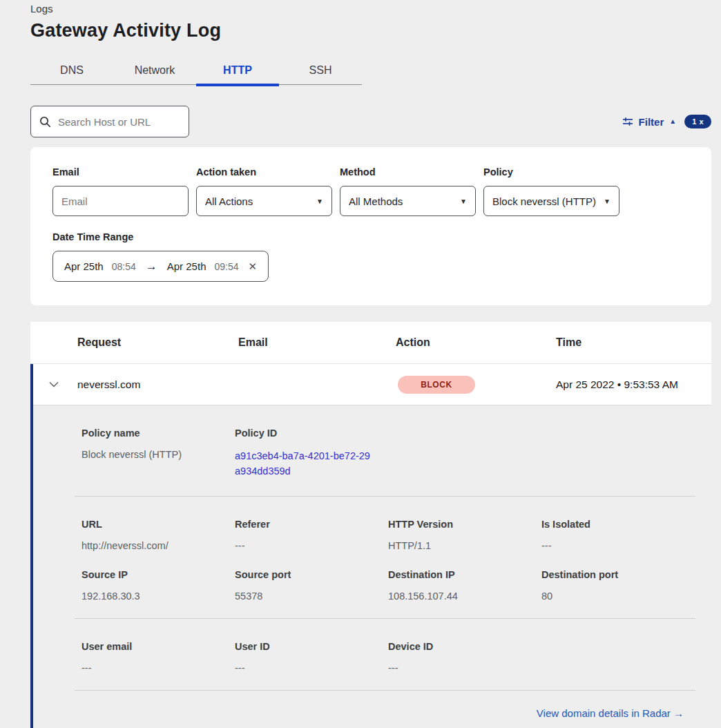 Image resolution: width=721 pixels, height=728 pixels. What do you see at coordinates (264, 172) in the screenshot?
I see `action-taken-label: Action taken` at bounding box center [264, 172].